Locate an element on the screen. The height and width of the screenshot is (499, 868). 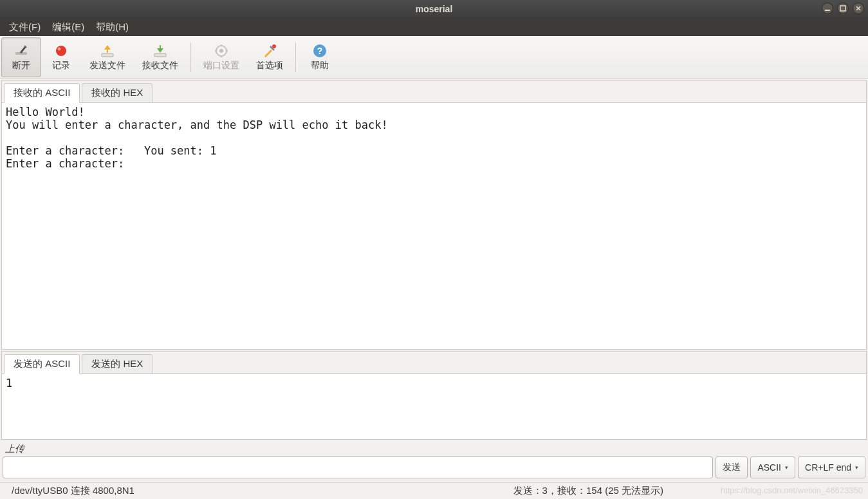
disconnect-label: 断开 is located at coordinates (21, 66).